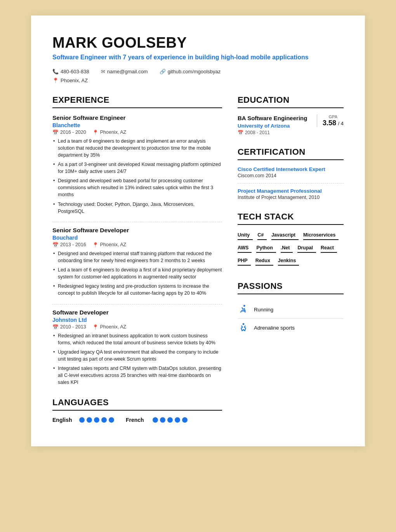 This screenshot has width=396, height=532. I want to click on bullet-2-1: Led a team of 6 engineers to develop a f…, so click(137, 273).